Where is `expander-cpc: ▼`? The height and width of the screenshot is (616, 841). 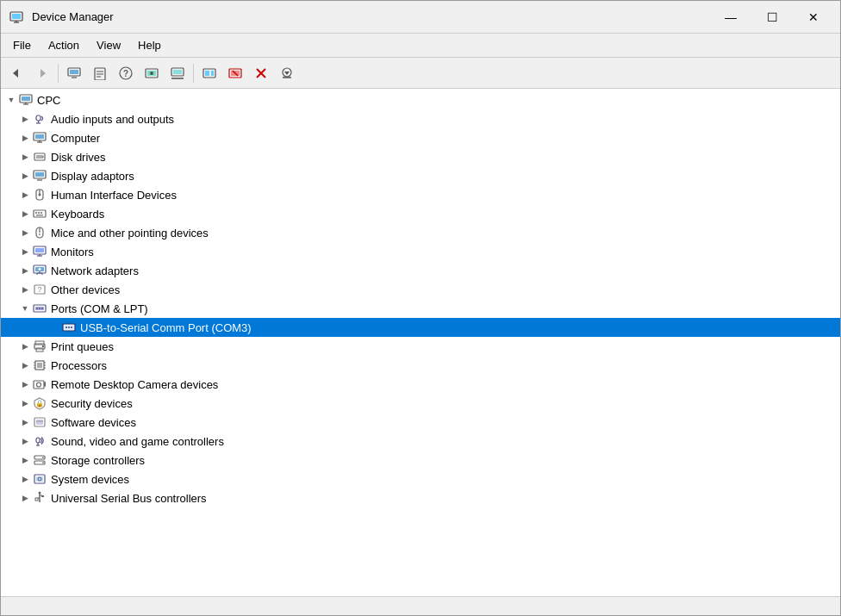
expander-cpc: ▼ is located at coordinates (11, 100).